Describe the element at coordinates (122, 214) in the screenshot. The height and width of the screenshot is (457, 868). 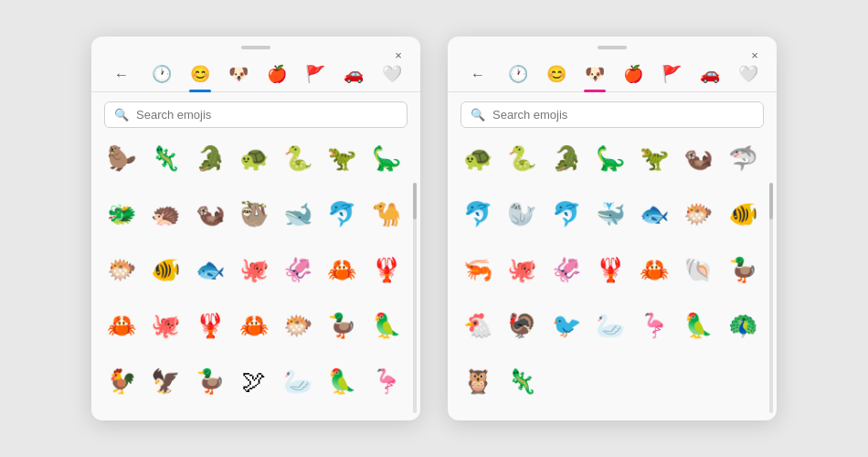
I see `emoji-dragon: 🐲` at that location.